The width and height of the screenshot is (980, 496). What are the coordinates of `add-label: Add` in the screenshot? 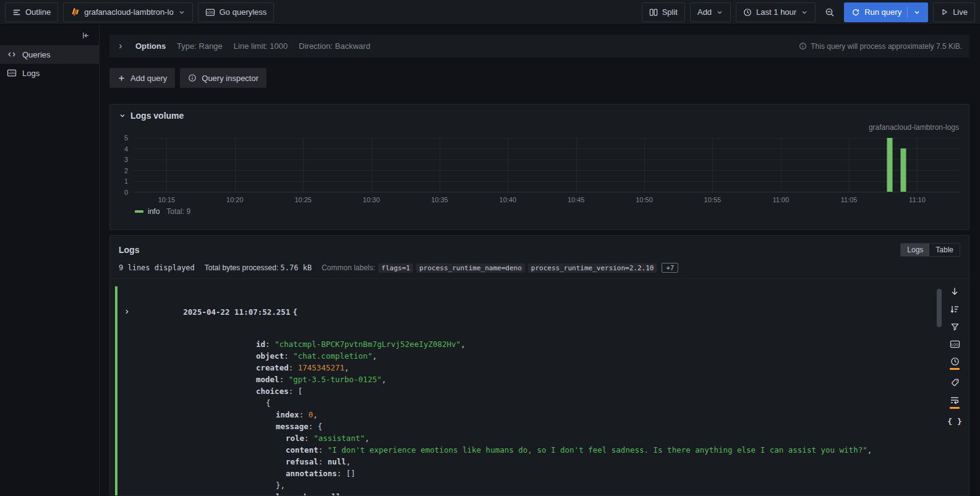 It's located at (705, 12).